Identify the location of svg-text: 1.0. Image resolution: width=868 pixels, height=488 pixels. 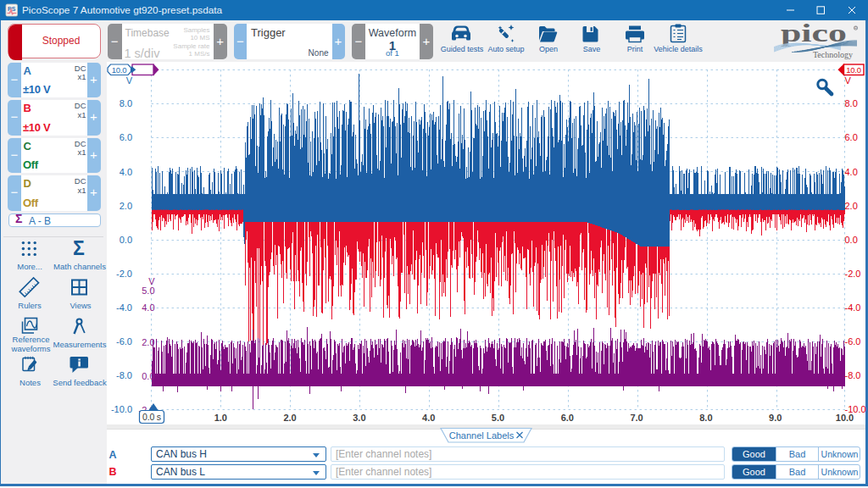
(220, 418).